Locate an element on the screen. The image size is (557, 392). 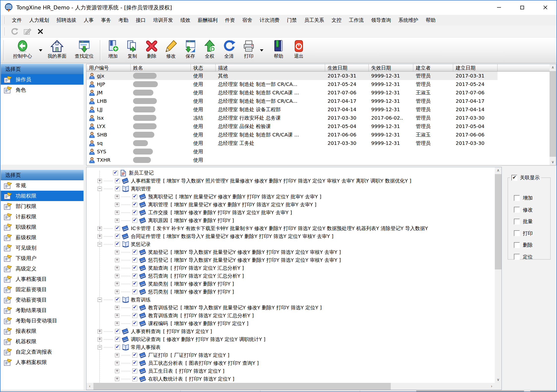
tree-label: 厂证打印 is located at coordinates (158, 355).